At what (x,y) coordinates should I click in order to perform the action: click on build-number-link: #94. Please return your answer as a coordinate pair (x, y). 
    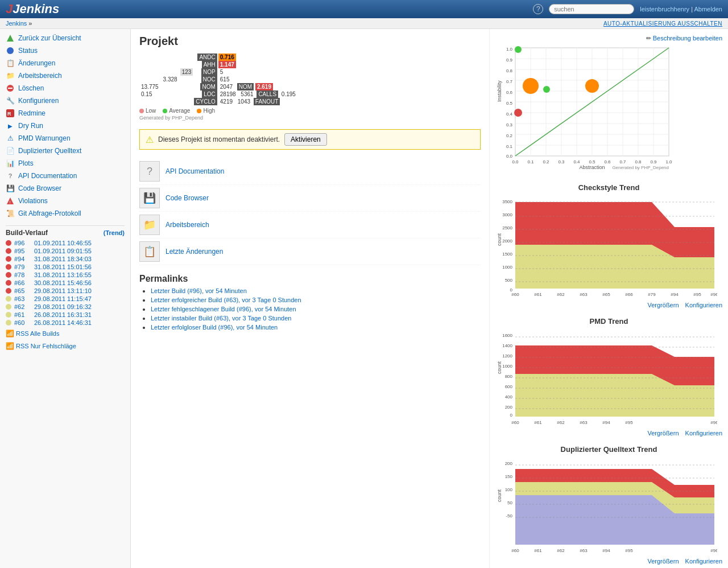
    Looking at the image, I should click on (23, 259).